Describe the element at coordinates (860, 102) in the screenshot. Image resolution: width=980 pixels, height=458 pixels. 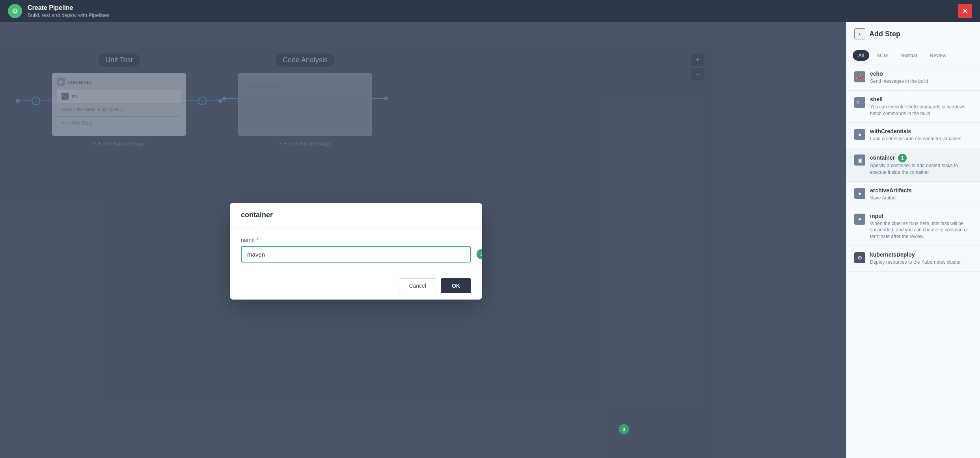
I see `shell-icon: >_` at that location.